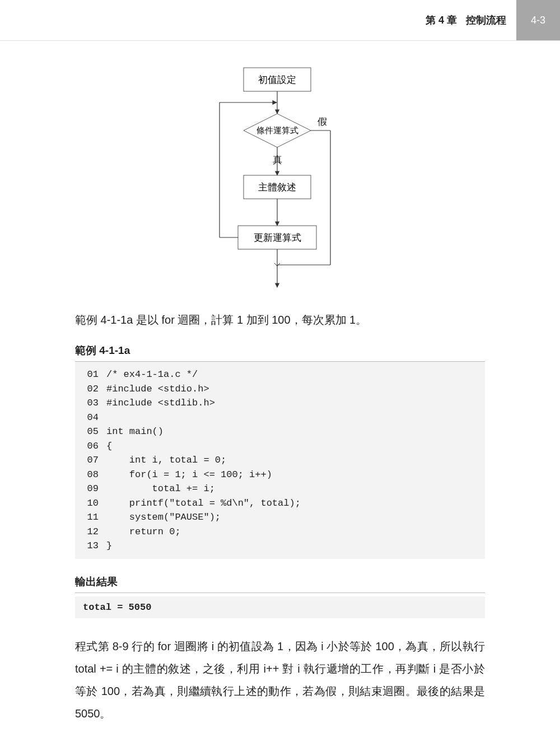 Image resolution: width=560 pixels, height=751 pixels. I want to click on code-text: #include <stdlib.h>, so click(161, 403).